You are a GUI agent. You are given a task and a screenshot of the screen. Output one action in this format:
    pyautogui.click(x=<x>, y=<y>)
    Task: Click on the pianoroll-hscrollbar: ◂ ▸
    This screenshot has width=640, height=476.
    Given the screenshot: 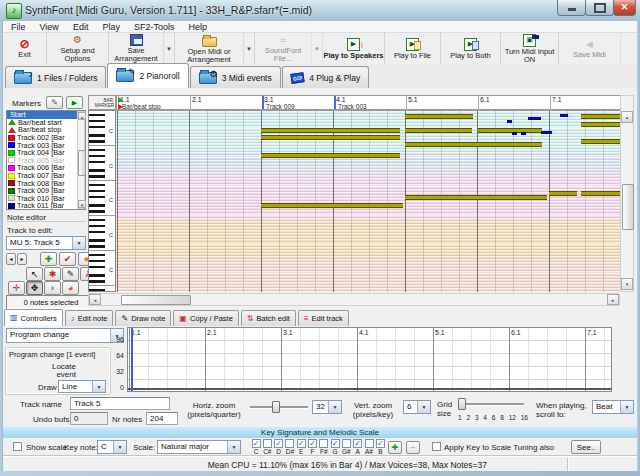 What is the action you would take?
    pyautogui.click(x=354, y=300)
    